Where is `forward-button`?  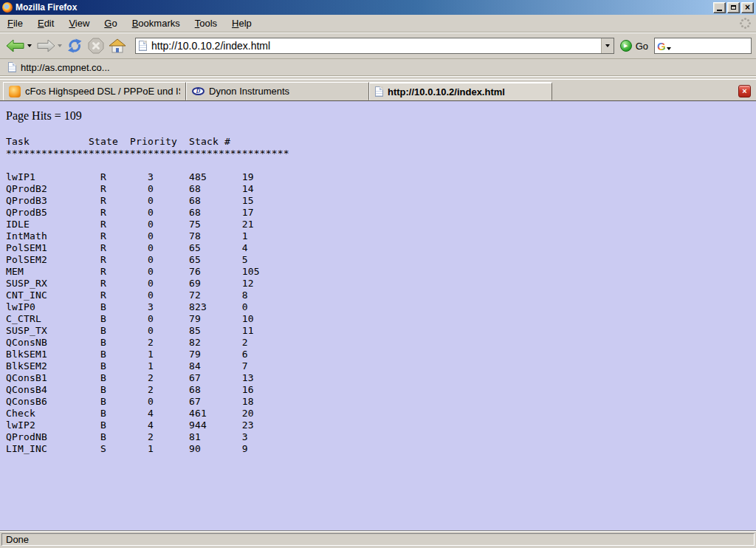 forward-button is located at coordinates (49, 46).